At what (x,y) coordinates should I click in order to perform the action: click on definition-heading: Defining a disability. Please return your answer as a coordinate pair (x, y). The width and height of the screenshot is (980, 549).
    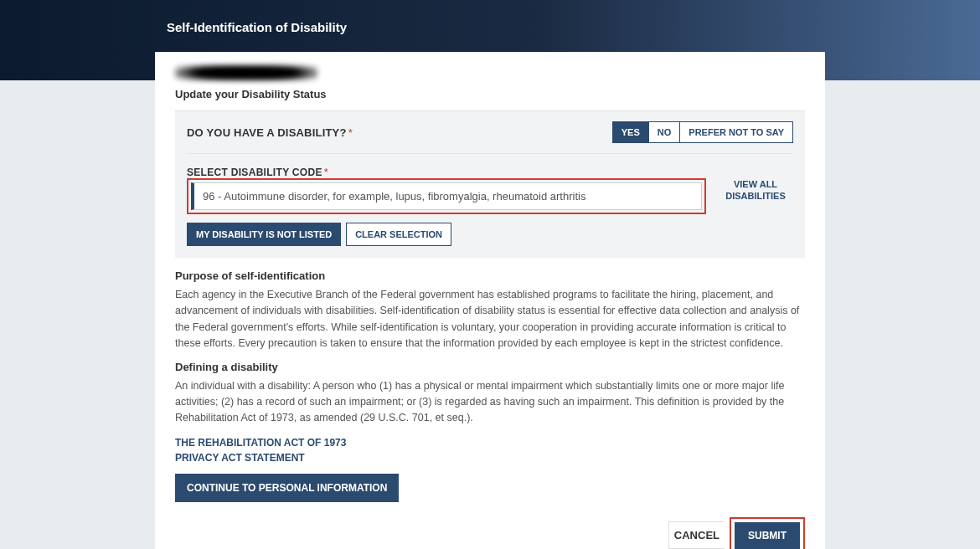
    Looking at the image, I should click on (490, 367).